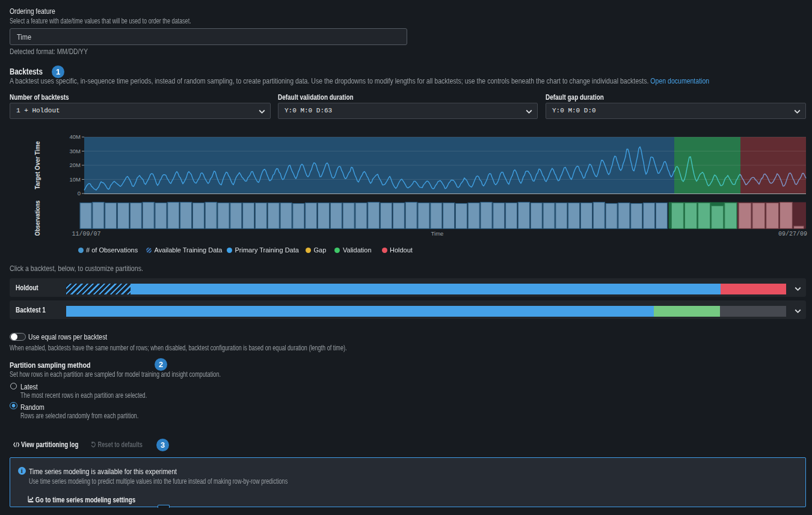  Describe the element at coordinates (79, 194) in the screenshot. I see `svg-text: 0` at that location.